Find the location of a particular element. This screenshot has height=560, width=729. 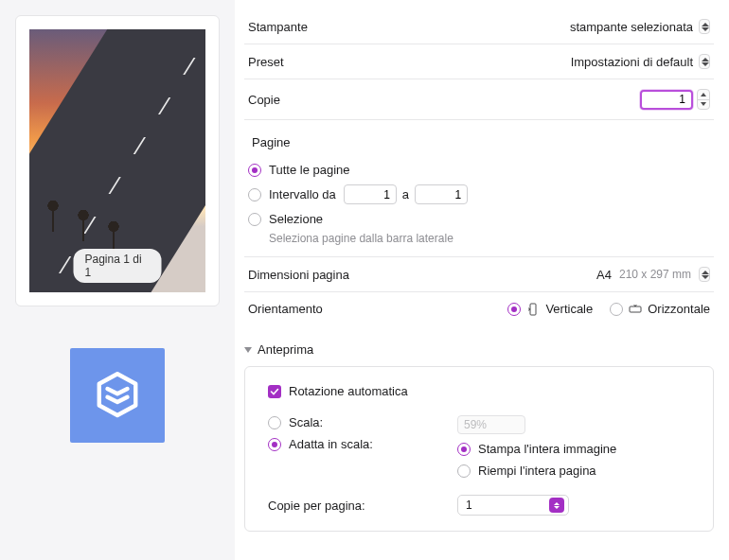

preview-card: Pagina 1 di 1 is located at coordinates (117, 161).